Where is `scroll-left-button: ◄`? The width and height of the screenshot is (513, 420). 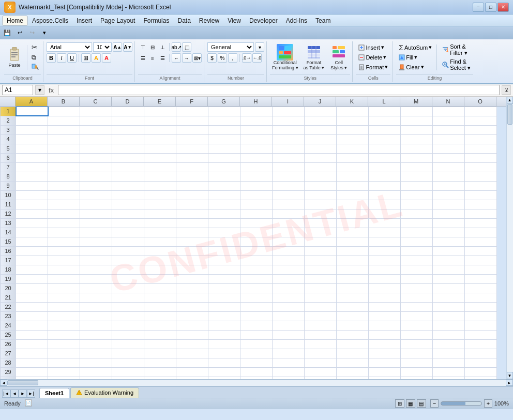
scroll-left-button: ◄ is located at coordinates (4, 383).